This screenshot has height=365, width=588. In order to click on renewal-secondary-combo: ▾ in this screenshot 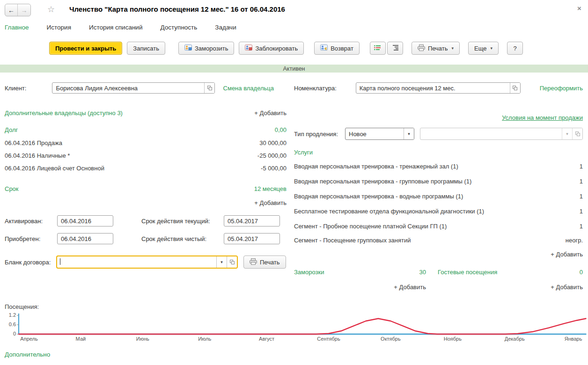, I will do `click(501, 134)`.